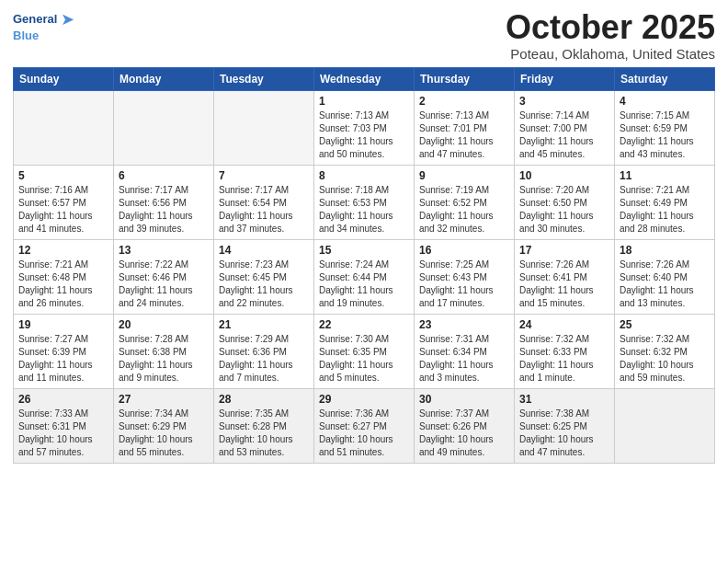 This screenshot has width=728, height=563. I want to click on day-info: Sunrise: 7:27 AM Sunset: 6:39 PM Dayligh…, so click(63, 359).